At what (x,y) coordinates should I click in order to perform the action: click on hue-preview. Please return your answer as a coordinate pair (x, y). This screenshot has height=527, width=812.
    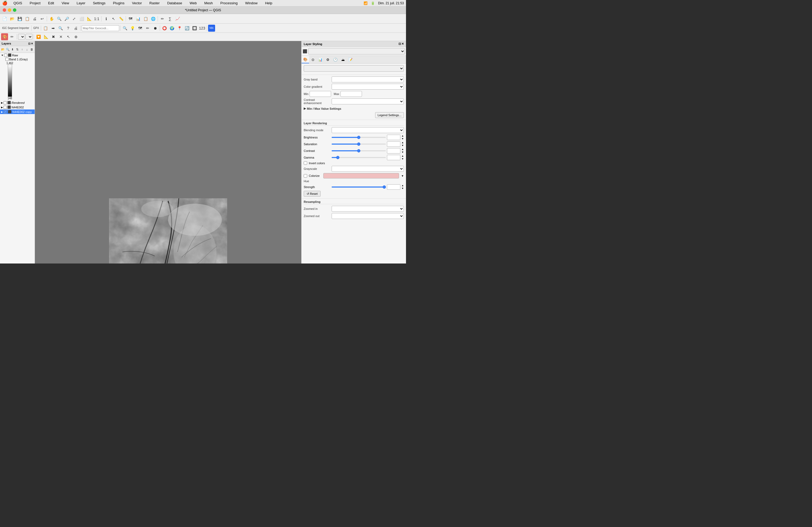
    Looking at the image, I should click on (361, 176).